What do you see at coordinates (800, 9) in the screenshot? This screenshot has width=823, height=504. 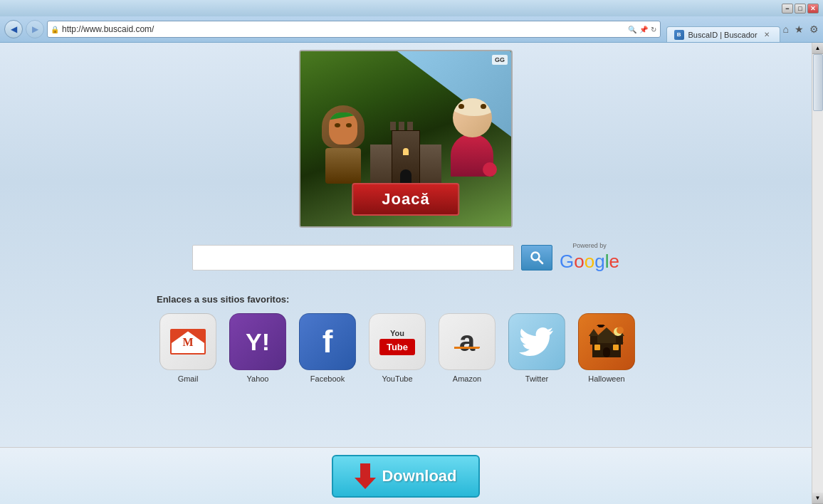 I see `title-bar-buttons: − □ ✕` at bounding box center [800, 9].